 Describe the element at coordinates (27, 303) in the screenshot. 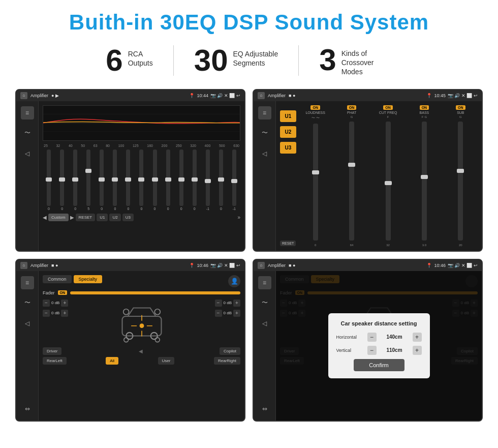

I see `screen3-sidebar-wave-icon: 〜` at that location.